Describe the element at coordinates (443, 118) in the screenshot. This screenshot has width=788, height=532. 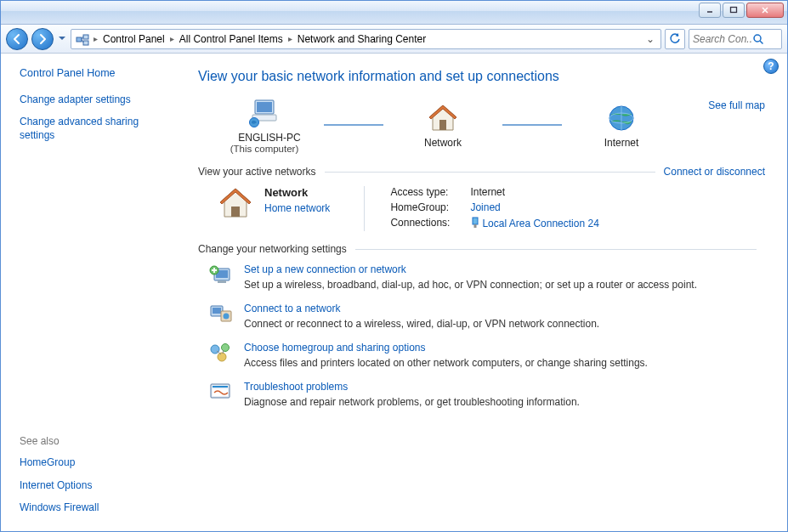
I see `house-icon` at that location.